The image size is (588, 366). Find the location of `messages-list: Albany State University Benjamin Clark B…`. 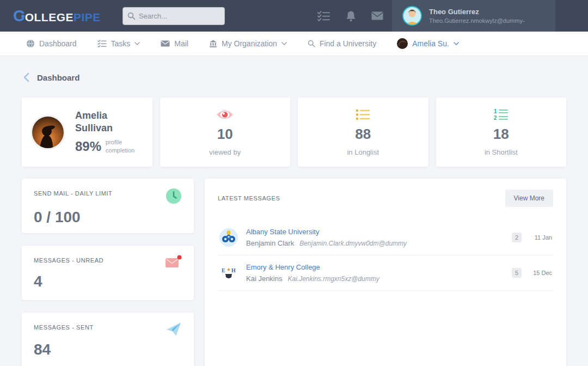

messages-list: Albany State University Benjamin Clark B… is located at coordinates (385, 255).